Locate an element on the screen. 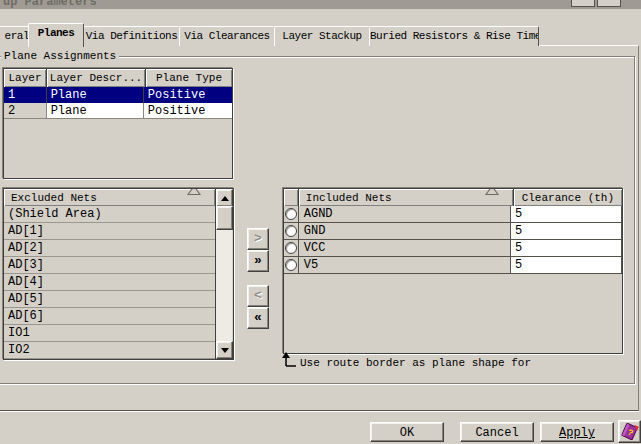 This screenshot has width=641, height=444. help-book-icon: ? is located at coordinates (630, 432).